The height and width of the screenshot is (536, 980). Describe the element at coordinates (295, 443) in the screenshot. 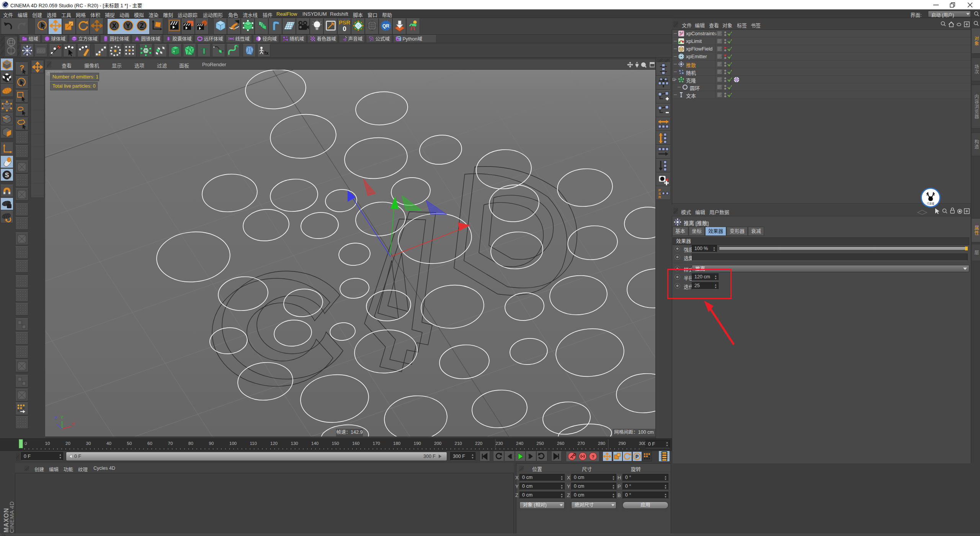

I see `svg-text: 130` at that location.